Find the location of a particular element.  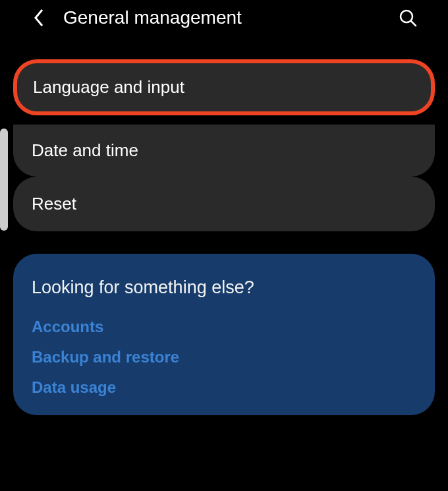

scrollbar-thumb is located at coordinates (4, 179).